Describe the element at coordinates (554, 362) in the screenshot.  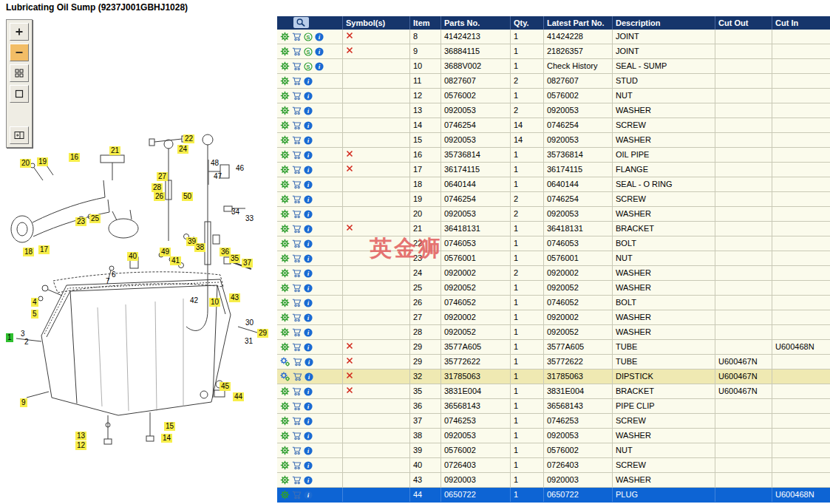
I see `parts-row-item-29: i2935772622135772622TUBEU600467N` at that location.